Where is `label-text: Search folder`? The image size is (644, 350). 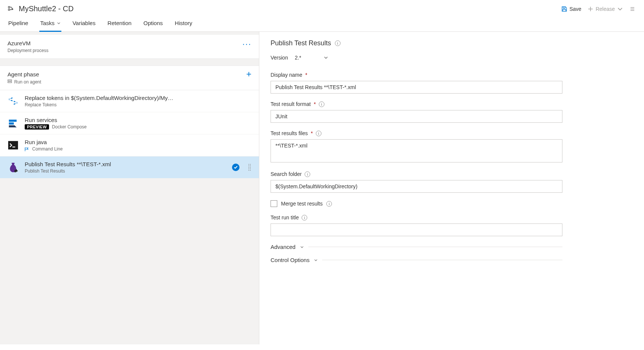
label-text: Search folder is located at coordinates (286, 174).